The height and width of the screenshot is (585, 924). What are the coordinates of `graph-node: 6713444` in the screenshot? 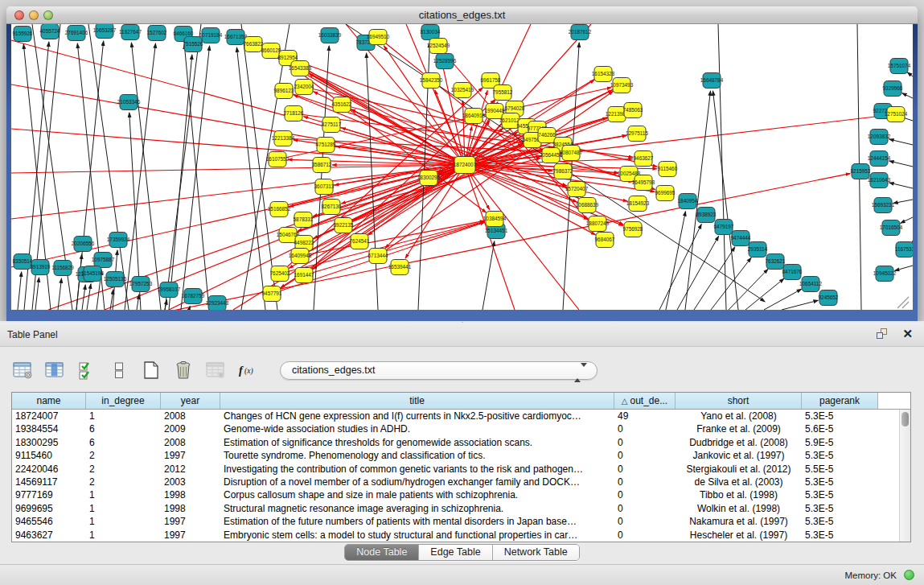 It's located at (378, 256).